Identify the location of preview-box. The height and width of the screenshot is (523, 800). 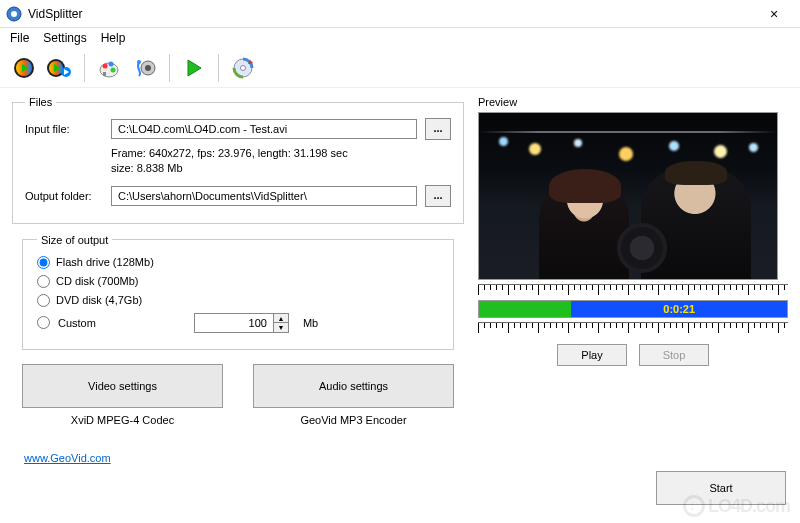
(628, 196).